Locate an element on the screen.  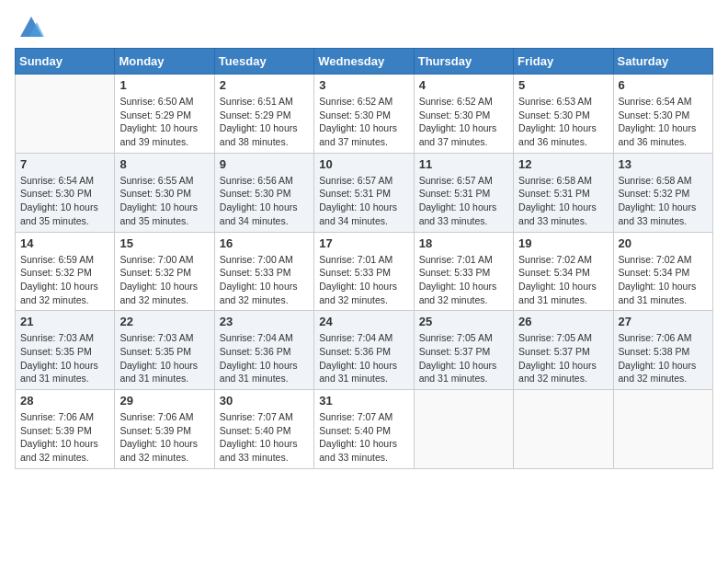
day-info: Sunrise: 6:53 AMSunset: 5:30 PMDaylight:… is located at coordinates (563, 121).